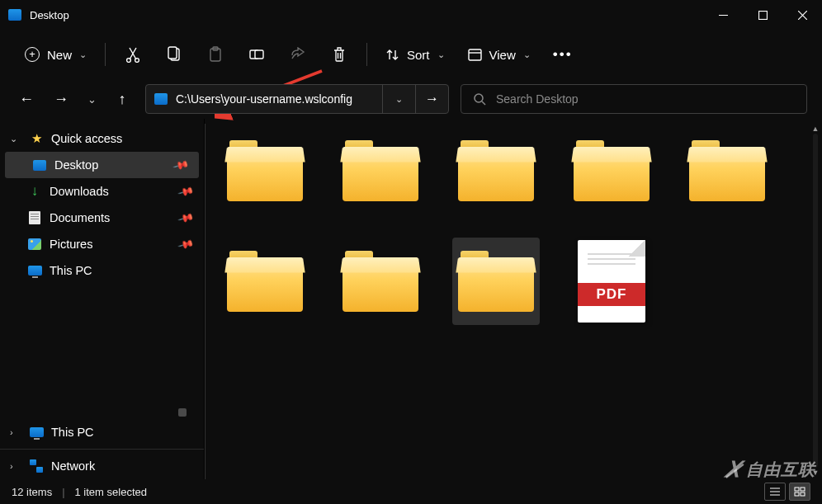 The width and height of the screenshot is (822, 504). What do you see at coordinates (26, 99) in the screenshot?
I see `back-button: ←` at bounding box center [26, 99].